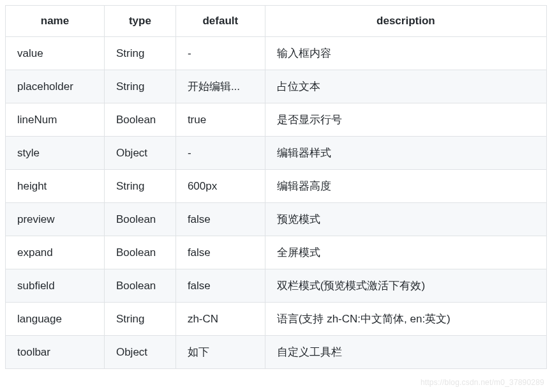 This screenshot has width=552, height=392. Describe the element at coordinates (276, 319) in the screenshot. I see `table-row: language String zh-CN 语言(支持 zh-CN:中文简体, …` at that location.